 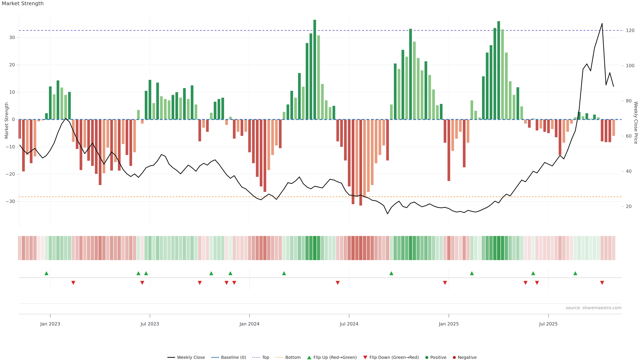 What do you see at coordinates (438, 357) in the screenshot?
I see `legend-label: Positive` at bounding box center [438, 357].